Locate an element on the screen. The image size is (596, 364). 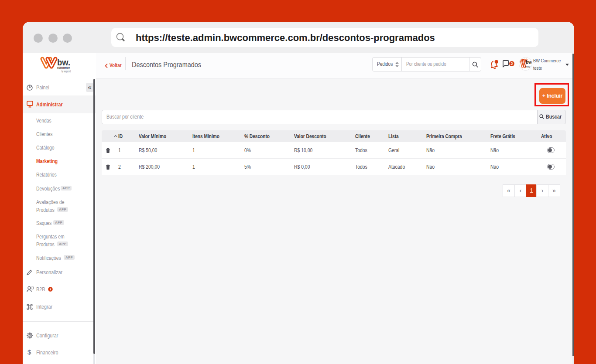
svg-text: by wagazord is located at coordinates (66, 71).